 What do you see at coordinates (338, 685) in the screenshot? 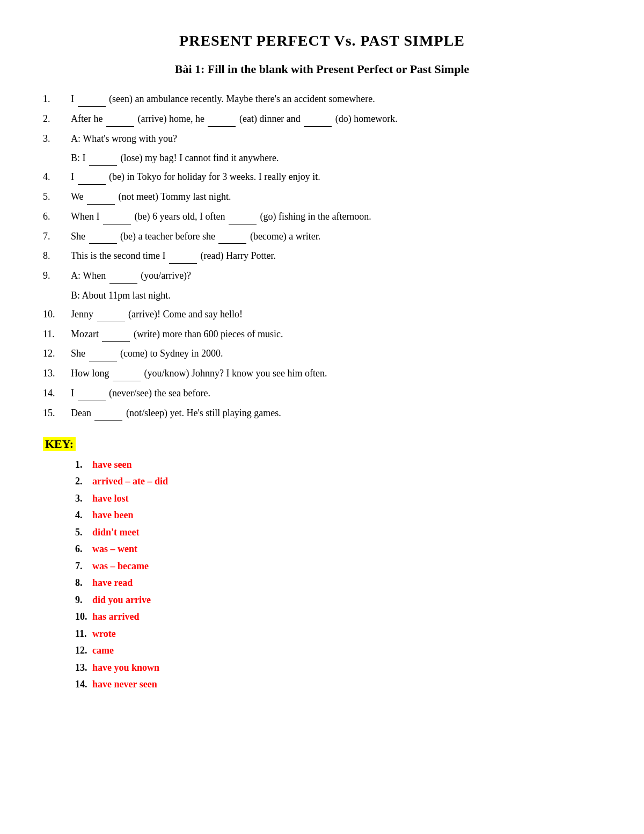
I see `key-answer-14: 14.have never seen` at bounding box center [338, 685].